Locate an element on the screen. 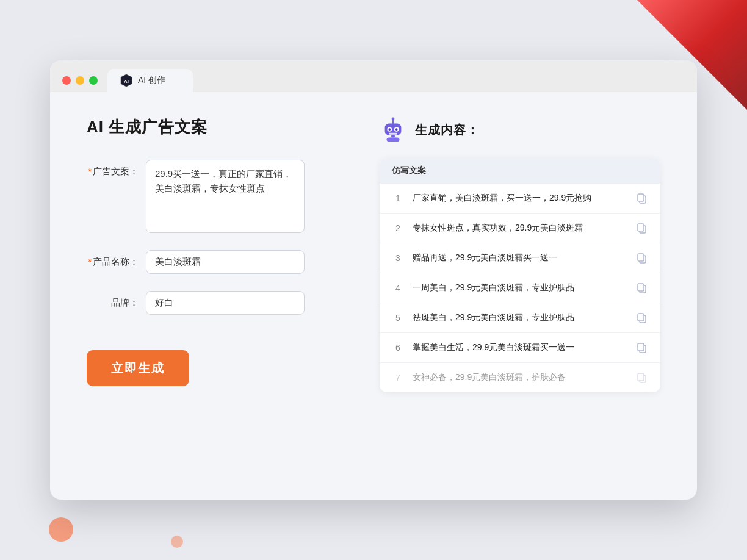  table-row: 4一周美白，29.9元美白淡斑霜，专业护肤品 is located at coordinates (520, 288).